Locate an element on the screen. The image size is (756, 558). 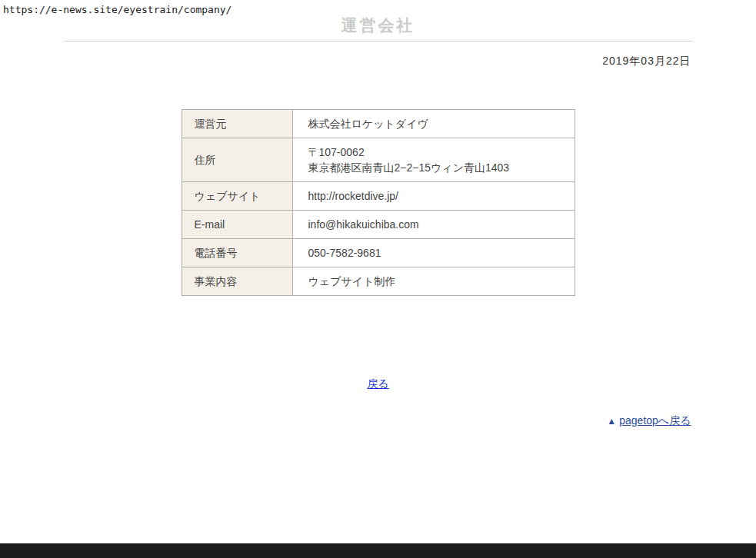
page-url-text: https://e-news.site/eyestrain/company/ is located at coordinates (117, 9).